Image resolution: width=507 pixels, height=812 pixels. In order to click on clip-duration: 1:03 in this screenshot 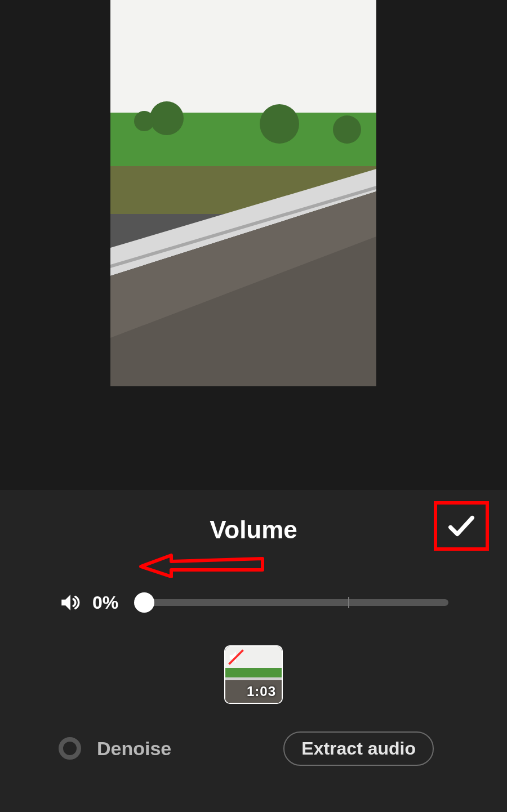, I will do `click(261, 691)`.